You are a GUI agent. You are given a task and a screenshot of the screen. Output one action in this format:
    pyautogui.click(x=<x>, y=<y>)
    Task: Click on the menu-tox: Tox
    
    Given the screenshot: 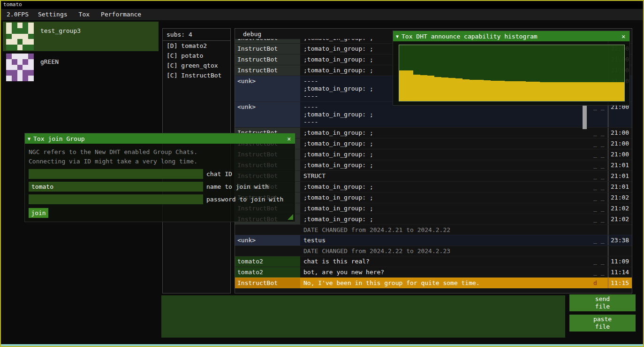 What is the action you would take?
    pyautogui.click(x=84, y=15)
    